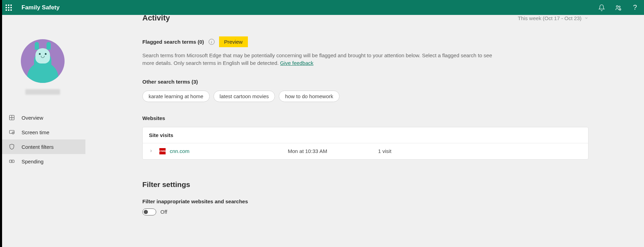 The image size is (644, 247). Describe the element at coordinates (88, 204) in the screenshot. I see `annotation-arrow` at that location.